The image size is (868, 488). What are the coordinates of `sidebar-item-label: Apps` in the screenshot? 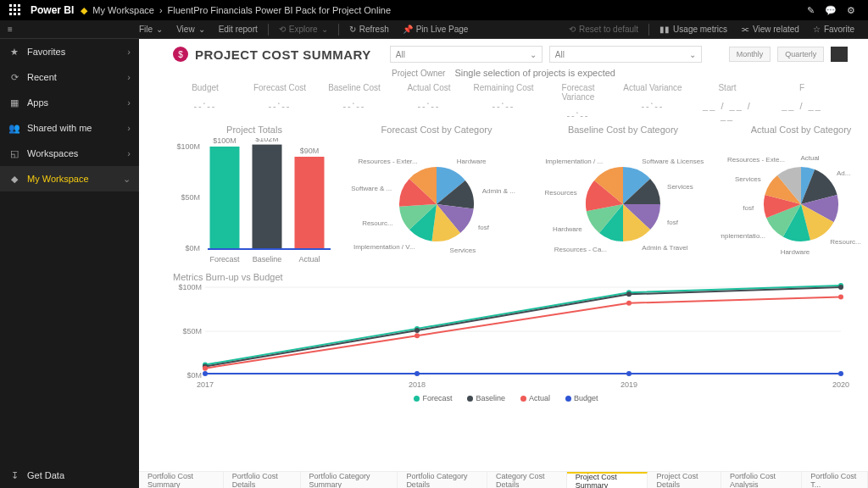 It's located at (37, 103).